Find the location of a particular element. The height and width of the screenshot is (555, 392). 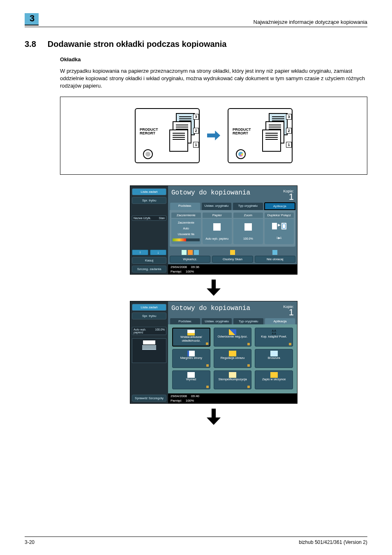

app-margines: Margines strony is located at coordinates (191, 358).